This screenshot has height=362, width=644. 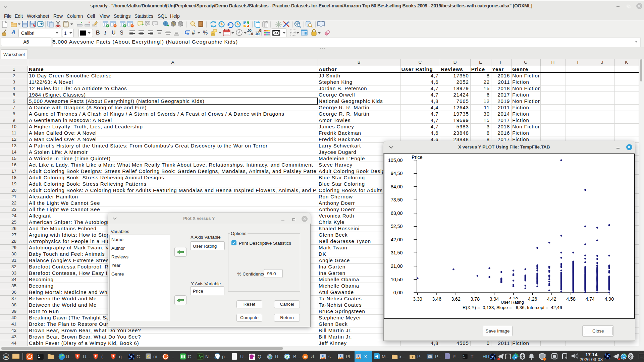 I want to click on svg-text: 3,94, so click(x=494, y=299).